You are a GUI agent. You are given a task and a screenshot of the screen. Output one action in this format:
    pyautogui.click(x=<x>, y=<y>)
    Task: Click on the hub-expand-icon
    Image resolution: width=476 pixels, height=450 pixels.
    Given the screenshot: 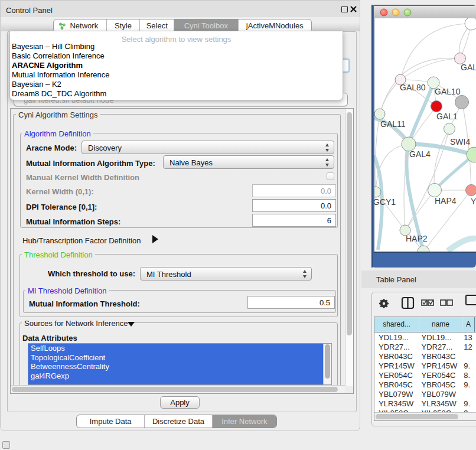 What is the action you would take?
    pyautogui.click(x=155, y=239)
    